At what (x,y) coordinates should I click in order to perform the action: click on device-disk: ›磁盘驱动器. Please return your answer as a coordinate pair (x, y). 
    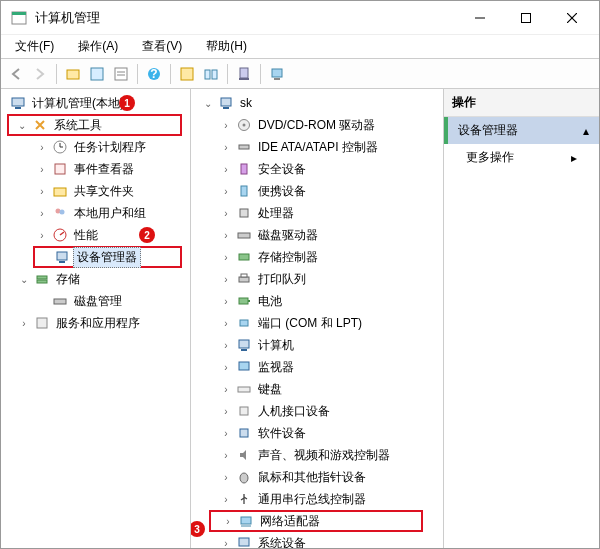
    Looking at the image, I should click on (317, 235).